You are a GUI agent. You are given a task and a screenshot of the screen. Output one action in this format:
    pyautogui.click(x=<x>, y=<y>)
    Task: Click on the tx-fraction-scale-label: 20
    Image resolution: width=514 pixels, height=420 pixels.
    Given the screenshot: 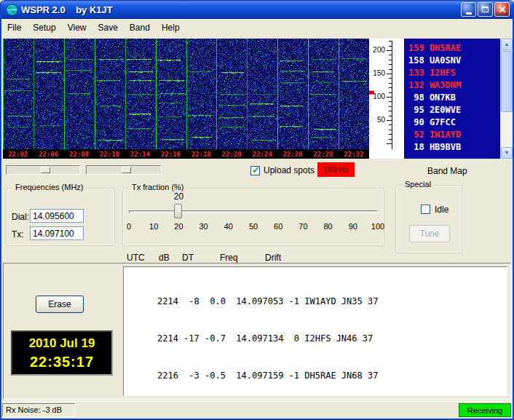 What is the action you would take?
    pyautogui.click(x=178, y=226)
    